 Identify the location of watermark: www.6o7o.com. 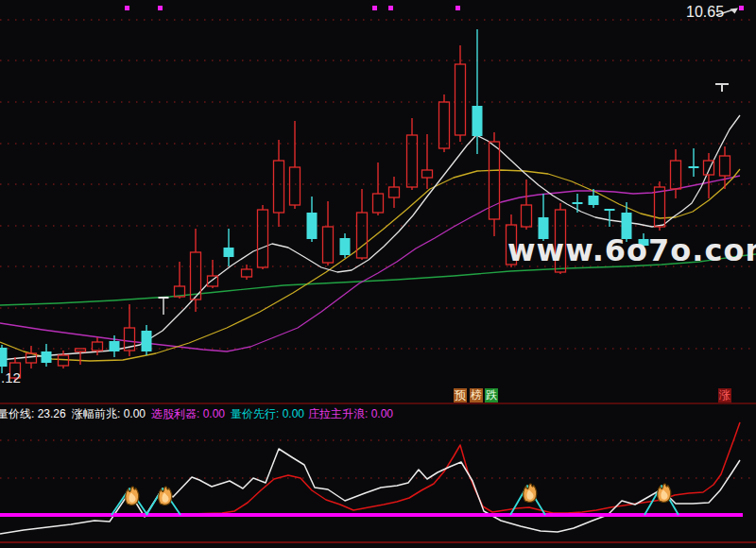
(631, 250).